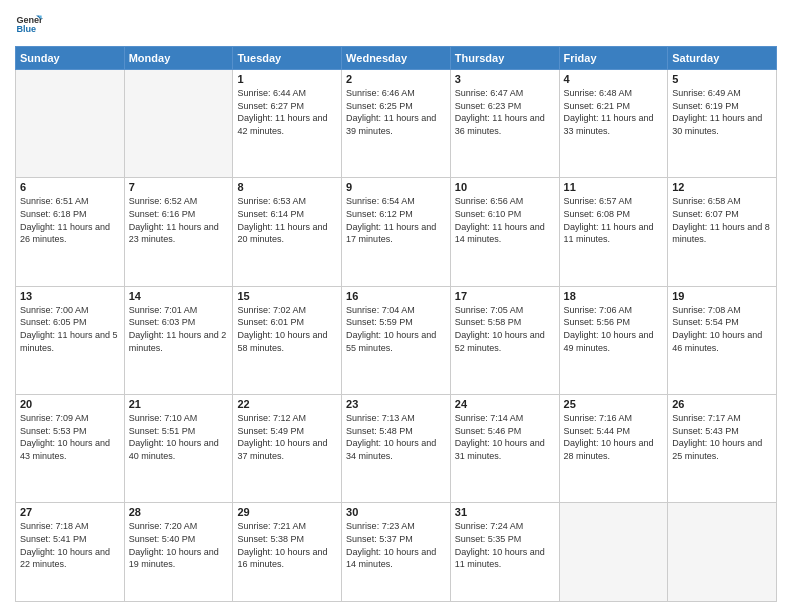  What do you see at coordinates (70, 545) in the screenshot?
I see `day-detail: Sunrise: 7:18 AMSunset: 5:41 PMDaylight:…` at bounding box center [70, 545].